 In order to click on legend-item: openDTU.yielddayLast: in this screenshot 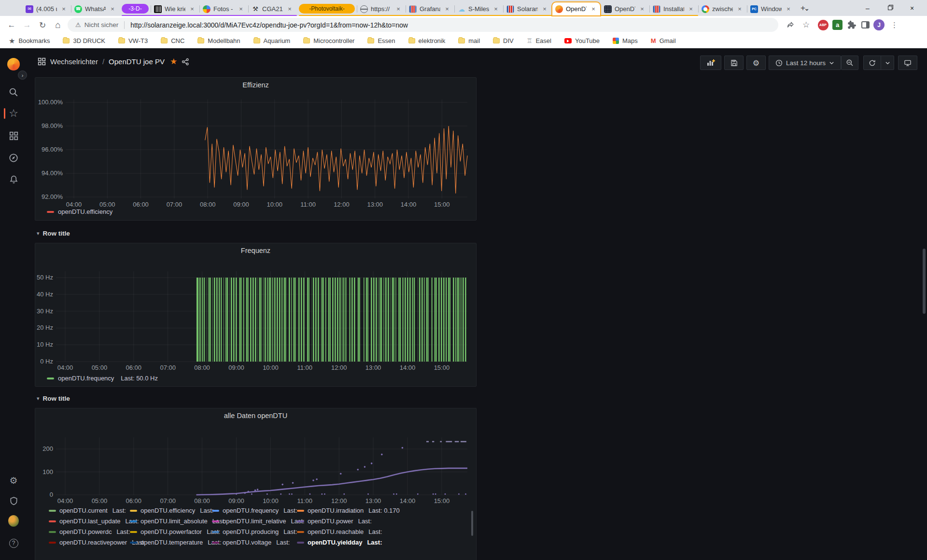, I will do `click(385, 543)`.